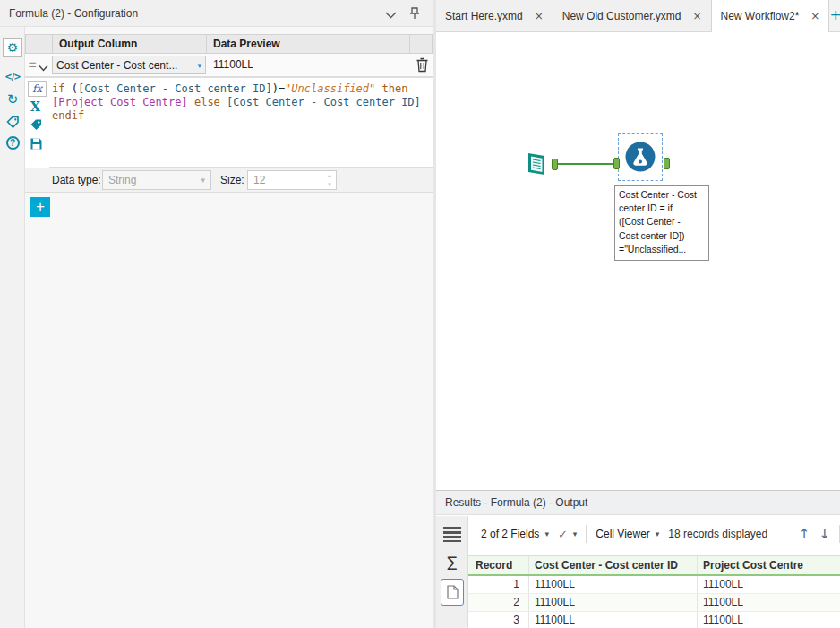 The image size is (840, 628). What do you see at coordinates (613, 565) in the screenshot?
I see `cost-center-column-header: Cost Center - Cost center ID` at bounding box center [613, 565].